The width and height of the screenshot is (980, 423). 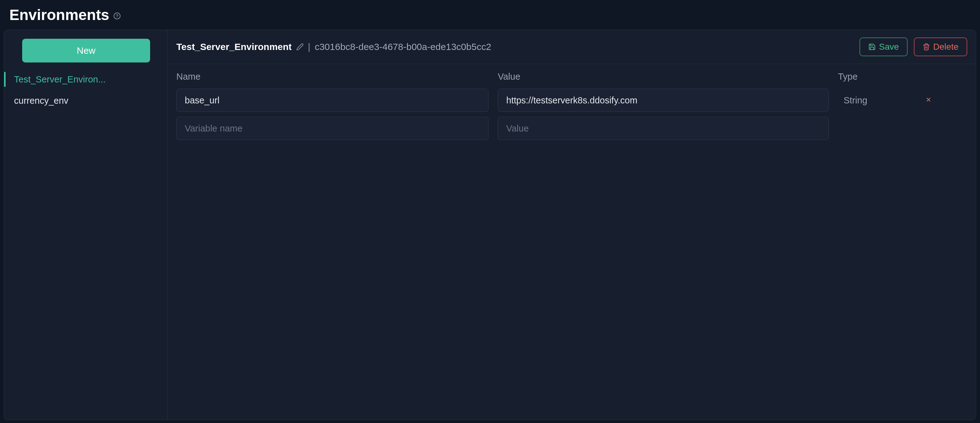 I want to click on environment-header: Test_Server_Environment | c3016bc8-dee3-…, so click(x=572, y=47).